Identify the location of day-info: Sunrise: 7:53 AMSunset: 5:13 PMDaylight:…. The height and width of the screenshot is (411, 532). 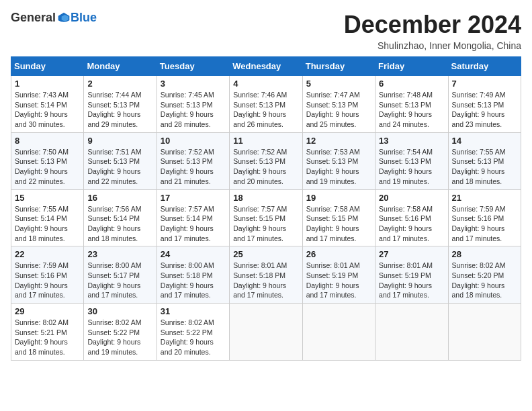
(333, 167).